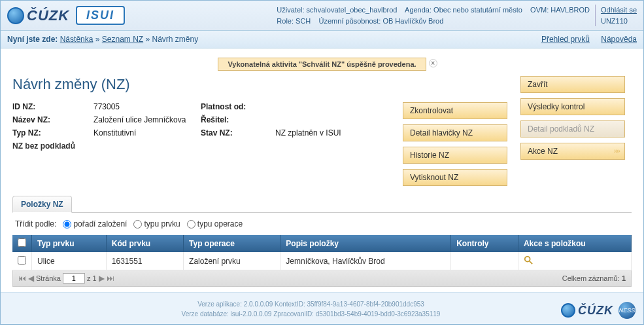 This screenshot has width=644, height=330. Describe the element at coordinates (89, 278) in the screenshot. I see `of-label: z` at that location.